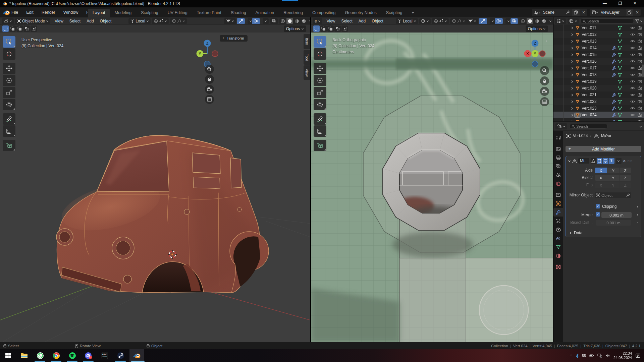 The image size is (644, 362). I want to click on proportional-editing, so click(459, 21).